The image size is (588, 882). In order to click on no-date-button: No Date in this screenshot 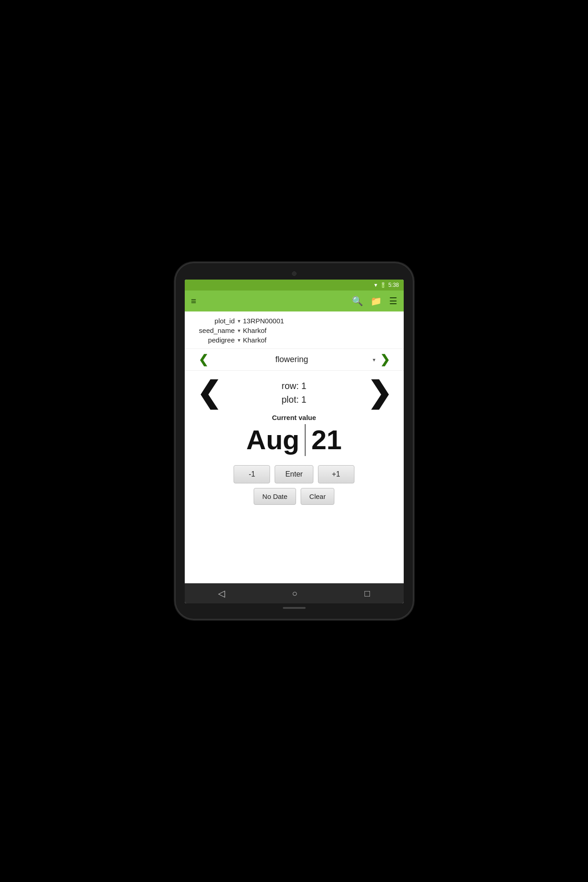, I will do `click(275, 496)`.